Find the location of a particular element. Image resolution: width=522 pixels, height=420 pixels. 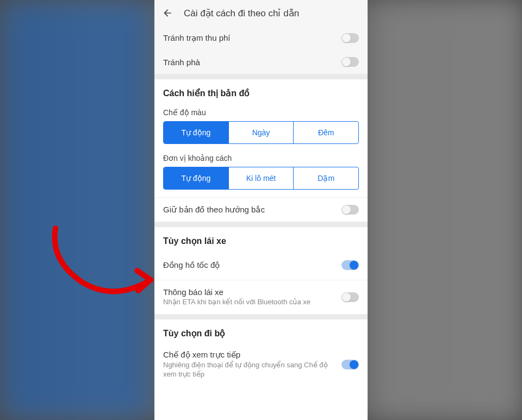

speedometer-toggle is located at coordinates (350, 265).